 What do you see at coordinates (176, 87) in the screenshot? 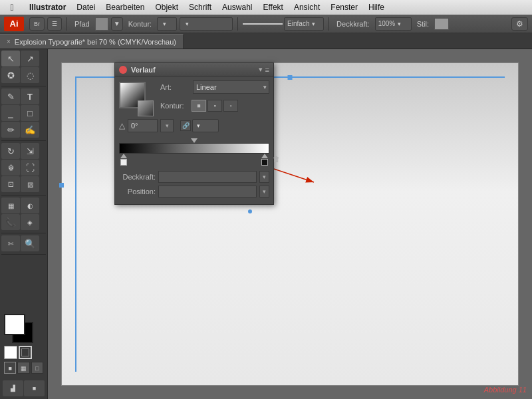
I see `type-label: Art:` at bounding box center [176, 87].